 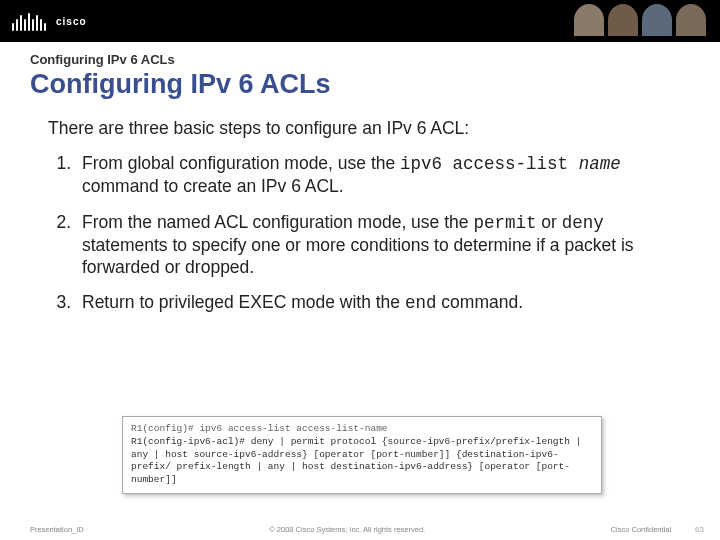 What do you see at coordinates (369, 128) in the screenshot?
I see `intro-text: There are three basic steps to configure…` at bounding box center [369, 128].